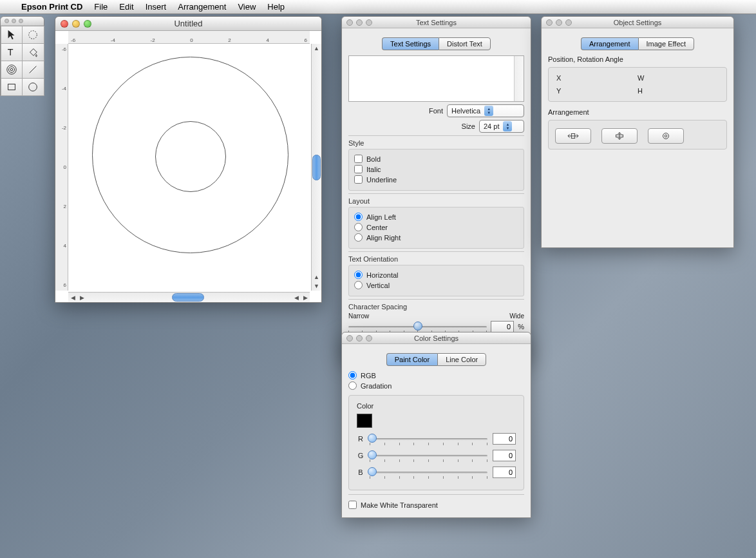 The image size is (756, 558). What do you see at coordinates (437, 375) in the screenshot?
I see `rgb-radio: RGB` at bounding box center [437, 375].